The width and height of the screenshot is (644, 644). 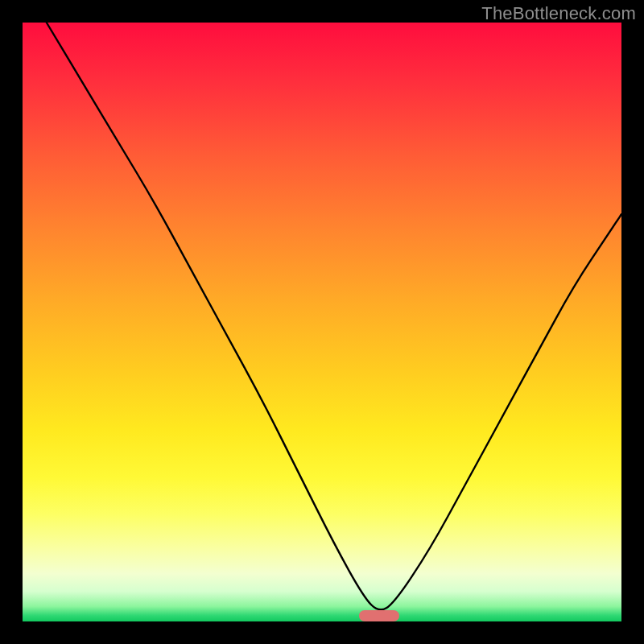 What do you see at coordinates (559, 14) in the screenshot?
I see `watermark-text: TheBottleneck.com` at bounding box center [559, 14].